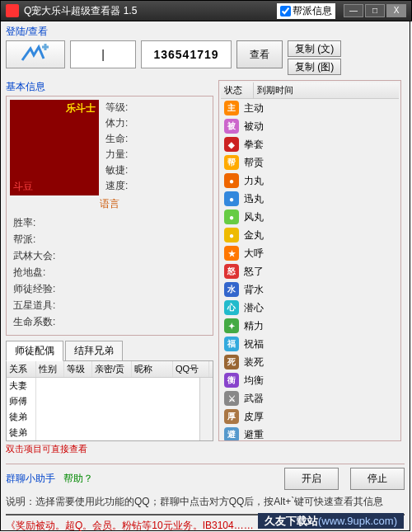 Image resolution: width=412 pixels, height=532 pixels. I want to click on status-item: ●力丸, so click(310, 181).